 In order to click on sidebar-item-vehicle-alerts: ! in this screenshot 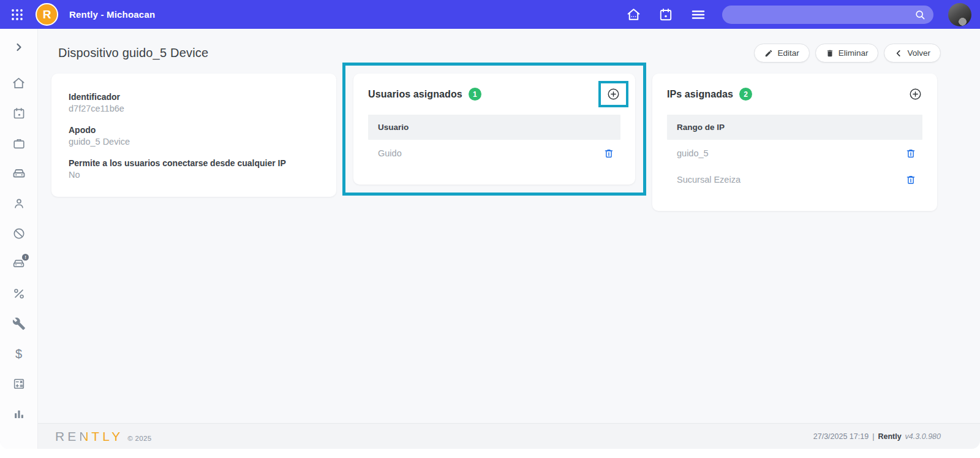, I will do `click(18, 264)`.